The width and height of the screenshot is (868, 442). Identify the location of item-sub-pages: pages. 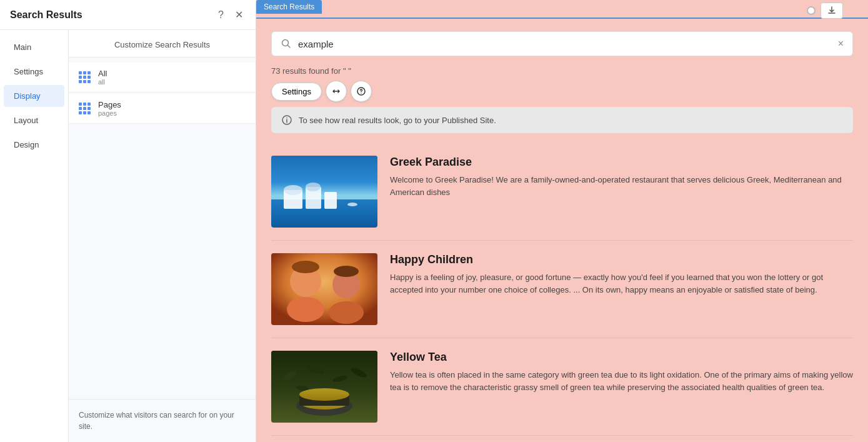
(110, 113).